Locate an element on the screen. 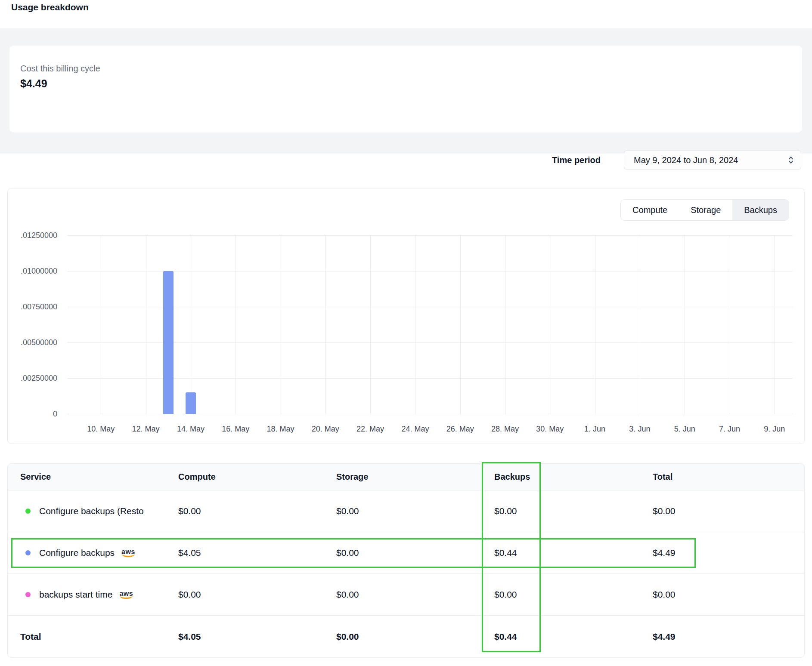 This screenshot has height=666, width=812. y-tick-label: 0 is located at coordinates (55, 414).